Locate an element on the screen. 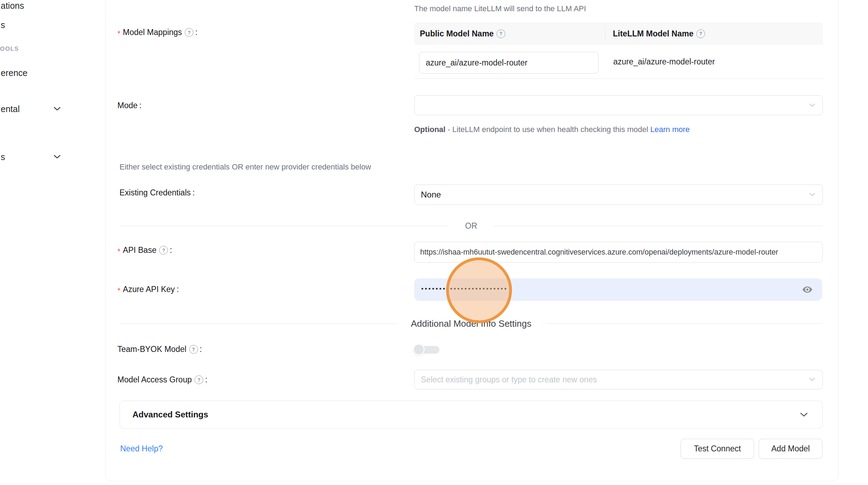 The height and width of the screenshot is (485, 868). existing-credentials-select: None is located at coordinates (618, 195).